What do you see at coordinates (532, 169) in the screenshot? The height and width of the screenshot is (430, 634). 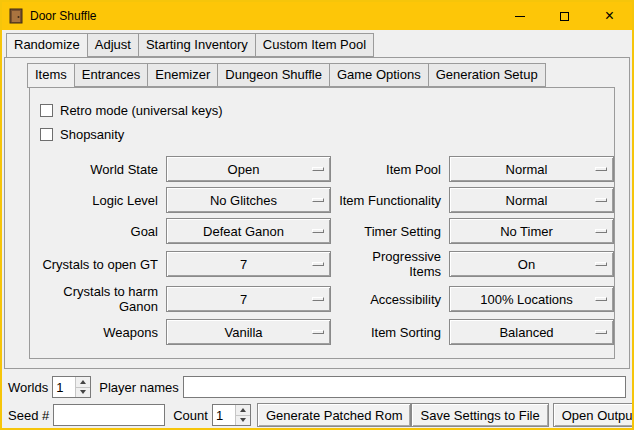 I see `item-pool-dropdown: Normal` at bounding box center [532, 169].